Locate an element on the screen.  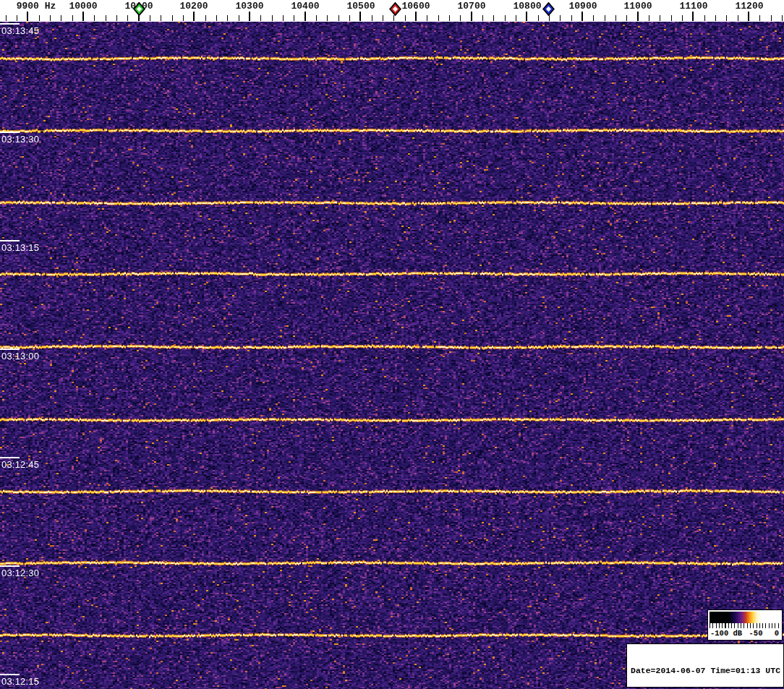
colorbar-mid-label: -50 is located at coordinates (757, 633).